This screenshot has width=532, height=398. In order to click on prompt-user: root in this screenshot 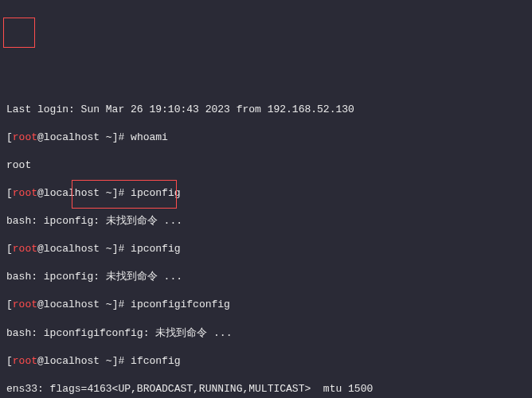, I will do `click(25, 137)`.